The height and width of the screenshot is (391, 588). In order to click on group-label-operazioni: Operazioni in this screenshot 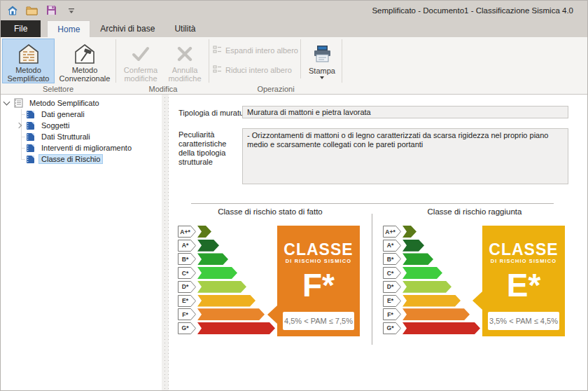, I will do `click(276, 89)`.